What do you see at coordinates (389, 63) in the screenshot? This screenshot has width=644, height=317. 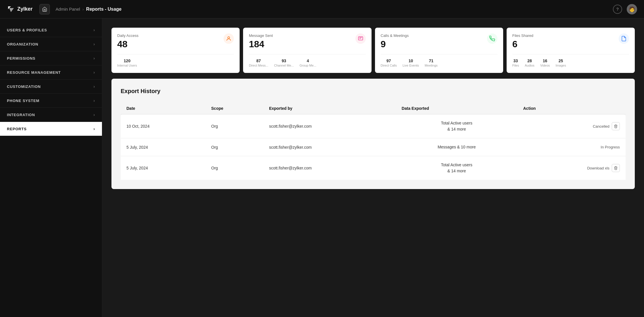 I see `stat-sub: 97 Direct Calls` at bounding box center [389, 63].